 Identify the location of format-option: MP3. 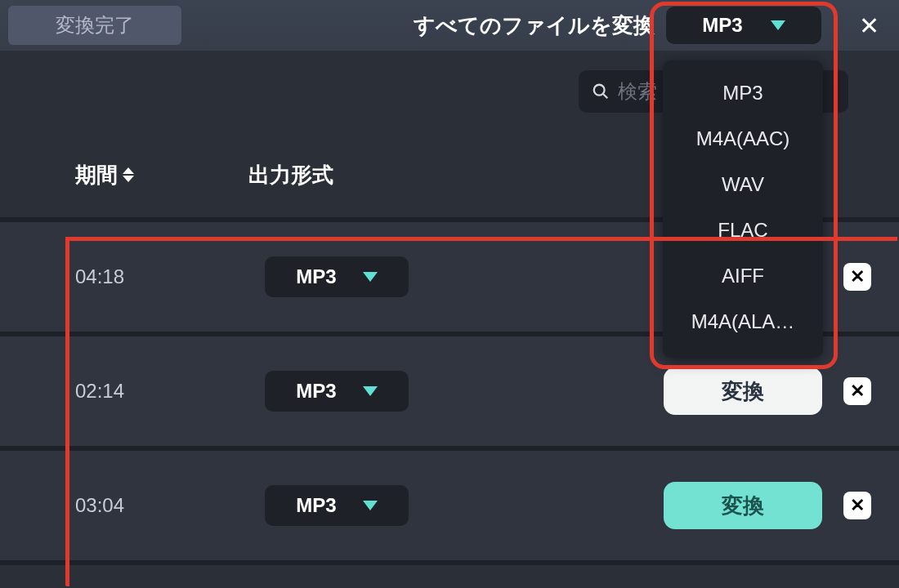
(743, 93).